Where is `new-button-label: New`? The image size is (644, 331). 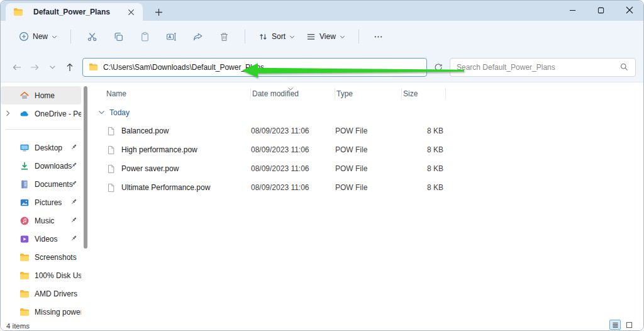 new-button-label: New is located at coordinates (40, 36).